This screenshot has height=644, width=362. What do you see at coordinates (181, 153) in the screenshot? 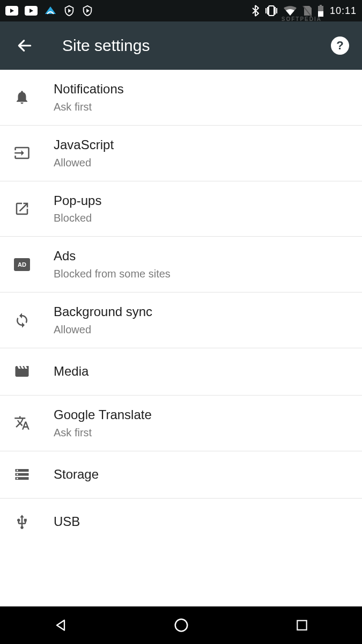
I see `settings-item-javascript: JavaScript Allowed` at bounding box center [181, 153].